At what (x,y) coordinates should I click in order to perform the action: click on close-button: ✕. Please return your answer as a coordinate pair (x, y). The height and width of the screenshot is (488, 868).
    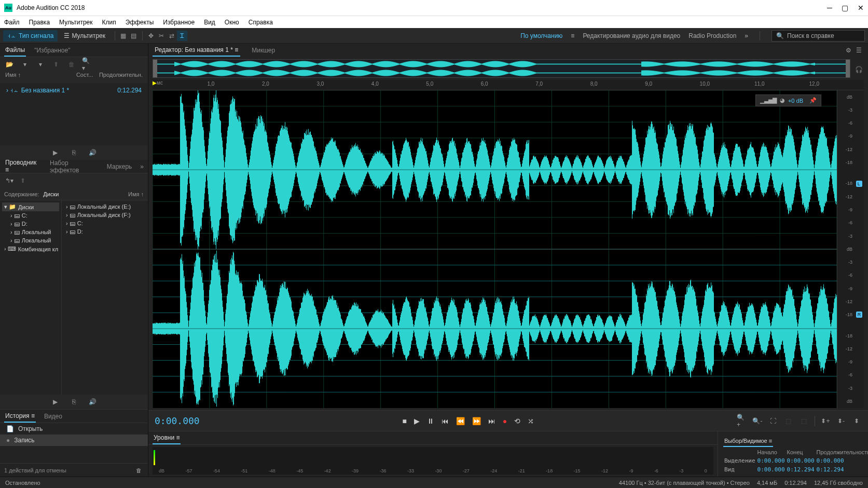
    Looking at the image, I should click on (861, 8).